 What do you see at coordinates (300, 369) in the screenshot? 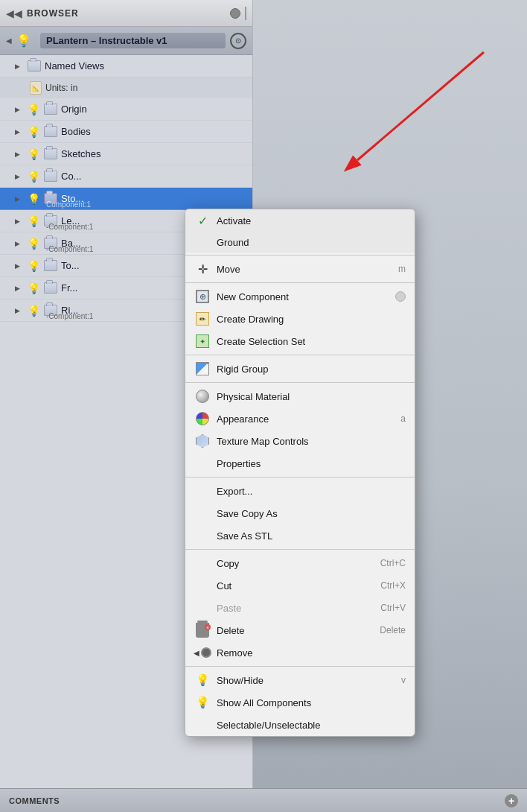
I see `menu-item-rigid-group: Rigid Group` at bounding box center [300, 369].